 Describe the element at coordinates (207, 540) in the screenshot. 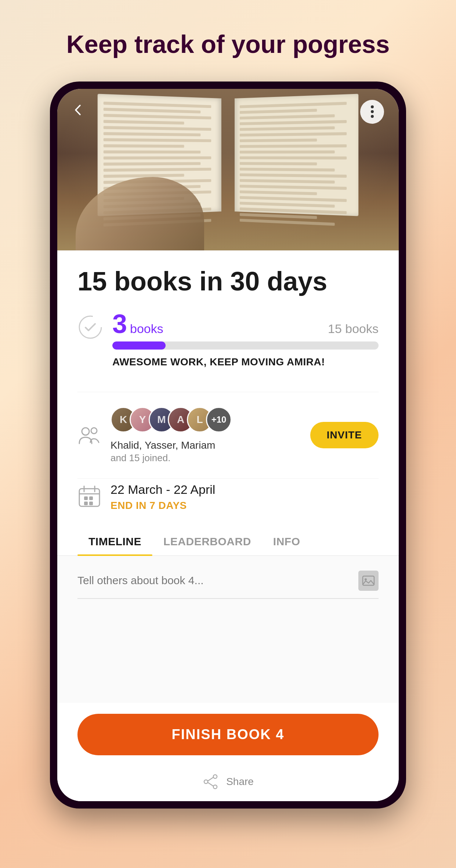

I see `tab-leaderboard: LEADERBOARD` at that location.